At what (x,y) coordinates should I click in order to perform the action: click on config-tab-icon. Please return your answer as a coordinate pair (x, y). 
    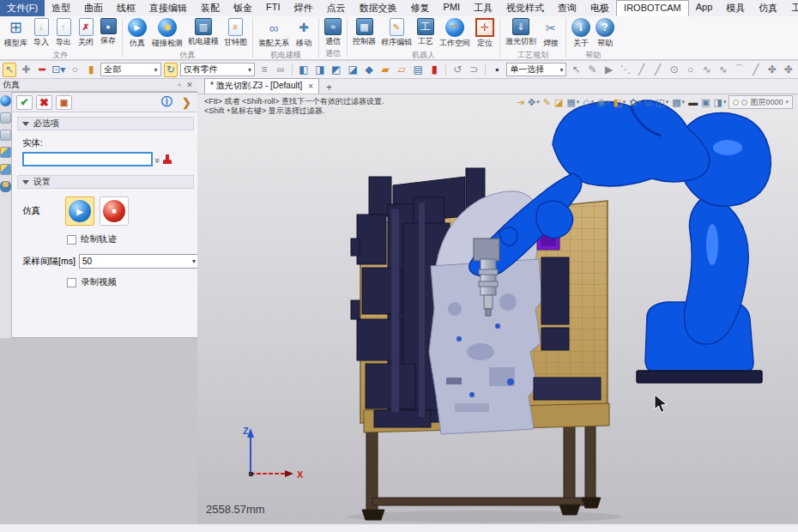
    Looking at the image, I should click on (5, 118).